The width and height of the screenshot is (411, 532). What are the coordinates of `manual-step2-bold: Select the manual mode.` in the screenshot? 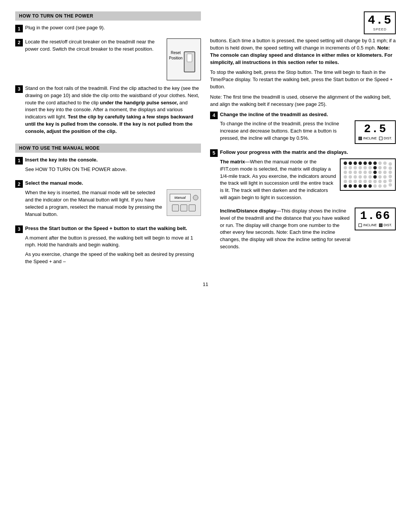 It's located at (54, 183).